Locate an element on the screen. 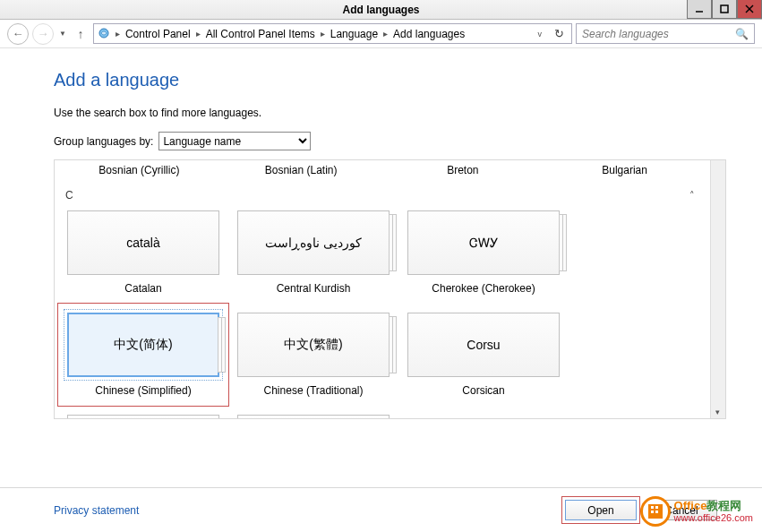 The height and width of the screenshot is (532, 762). open-button: Open is located at coordinates (601, 511).